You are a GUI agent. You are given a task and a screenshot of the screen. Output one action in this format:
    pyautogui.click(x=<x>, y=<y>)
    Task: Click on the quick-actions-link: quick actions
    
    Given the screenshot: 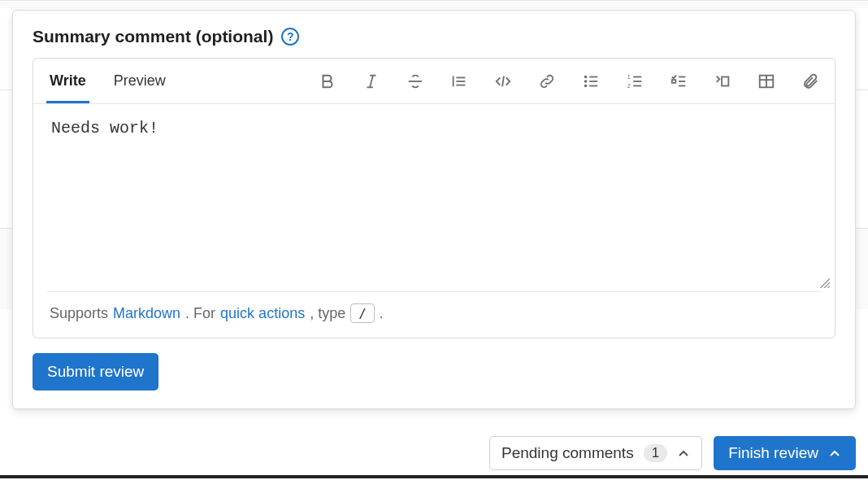 What is the action you would take?
    pyautogui.click(x=263, y=314)
    